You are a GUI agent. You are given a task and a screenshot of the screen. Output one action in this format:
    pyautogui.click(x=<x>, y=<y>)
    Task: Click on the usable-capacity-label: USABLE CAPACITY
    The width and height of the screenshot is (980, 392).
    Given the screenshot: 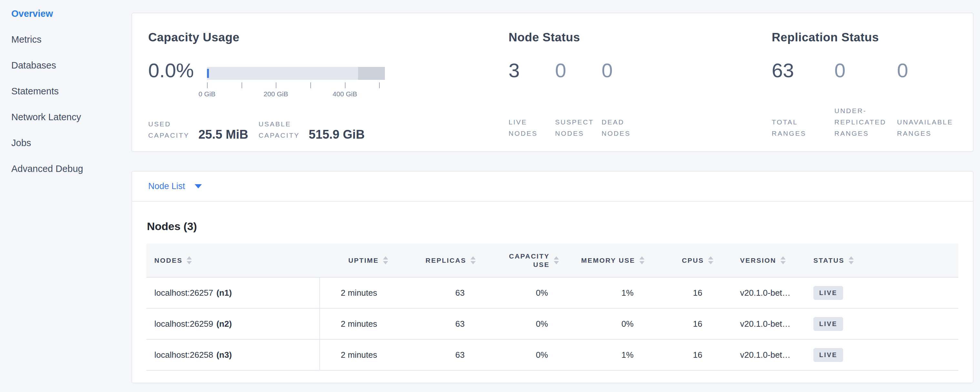 What is the action you would take?
    pyautogui.click(x=279, y=129)
    